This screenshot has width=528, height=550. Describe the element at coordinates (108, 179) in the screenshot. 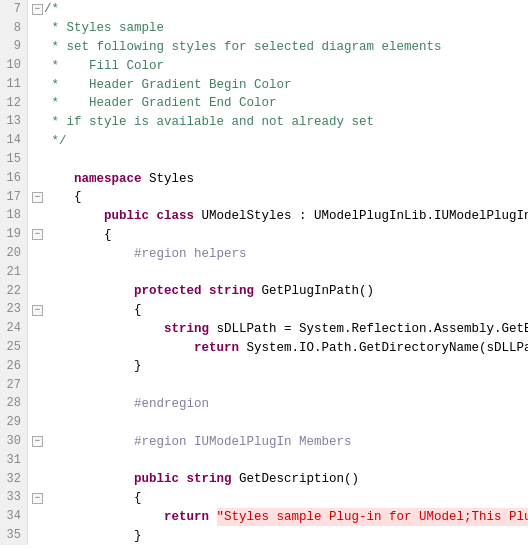

I see `token: namespace` at that location.